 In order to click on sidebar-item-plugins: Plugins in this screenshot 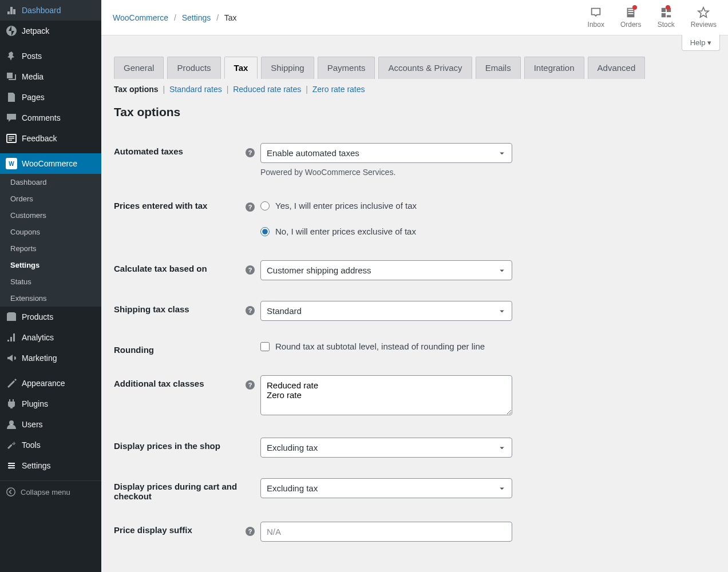, I will do `click(50, 404)`.